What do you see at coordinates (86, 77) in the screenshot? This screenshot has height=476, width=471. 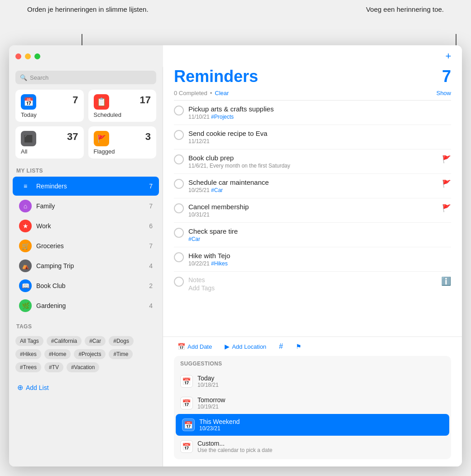 I see `search-bar: 🔍 Search` at bounding box center [86, 77].